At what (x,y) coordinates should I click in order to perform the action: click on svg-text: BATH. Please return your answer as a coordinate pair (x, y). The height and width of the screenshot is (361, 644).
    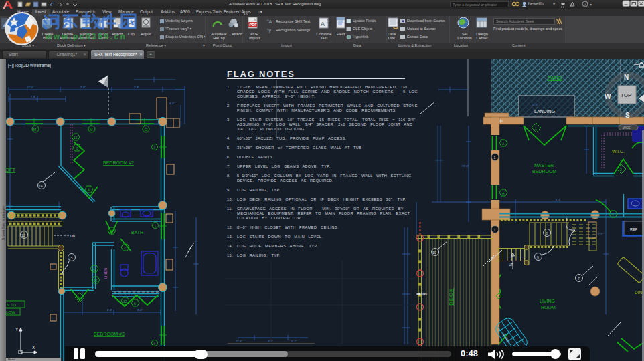
    Looking at the image, I should click on (137, 233).